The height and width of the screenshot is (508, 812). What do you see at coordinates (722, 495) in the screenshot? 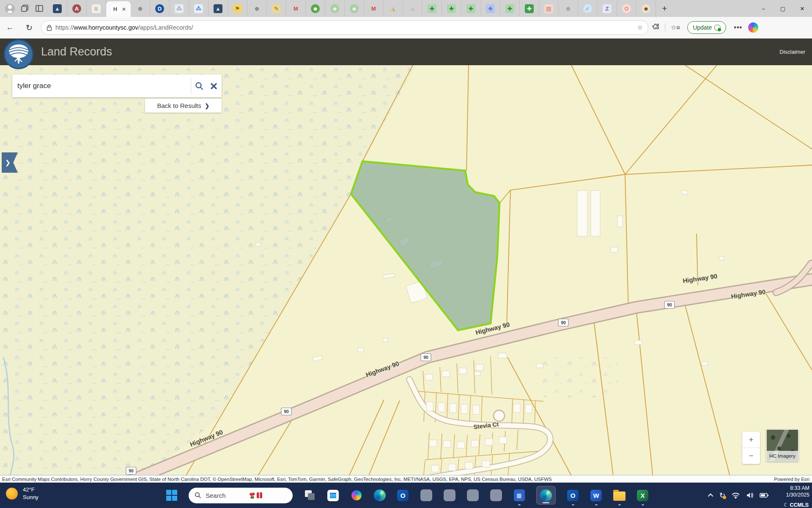
I see `sync-update-icon: ↻` at bounding box center [722, 495].